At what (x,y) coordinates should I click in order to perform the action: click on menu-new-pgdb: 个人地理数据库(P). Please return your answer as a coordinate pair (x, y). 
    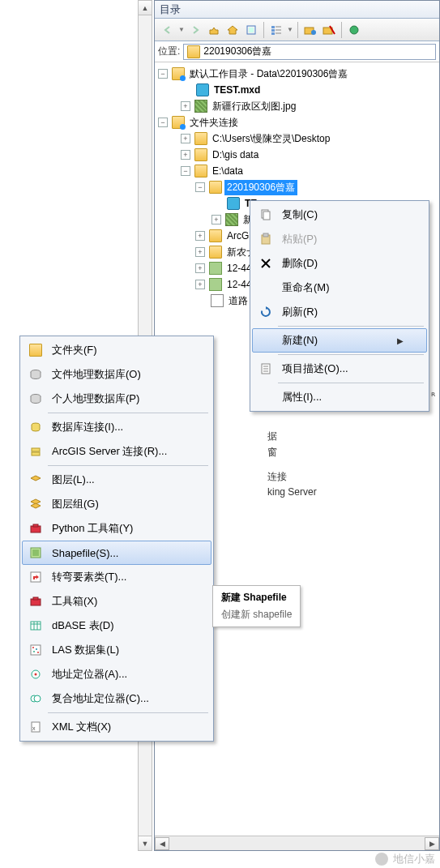
    Looking at the image, I should click on (117, 399).